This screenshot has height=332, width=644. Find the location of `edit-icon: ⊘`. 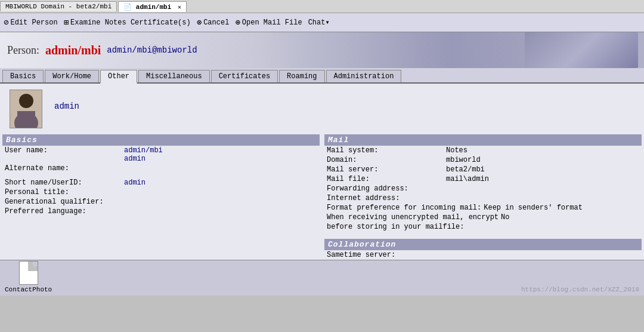

edit-icon: ⊘ is located at coordinates (6, 23).